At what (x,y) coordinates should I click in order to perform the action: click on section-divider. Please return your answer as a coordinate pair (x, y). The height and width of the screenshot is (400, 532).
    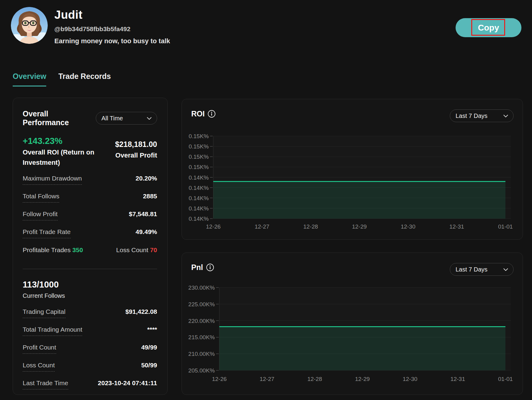
    Looking at the image, I should click on (90, 269).